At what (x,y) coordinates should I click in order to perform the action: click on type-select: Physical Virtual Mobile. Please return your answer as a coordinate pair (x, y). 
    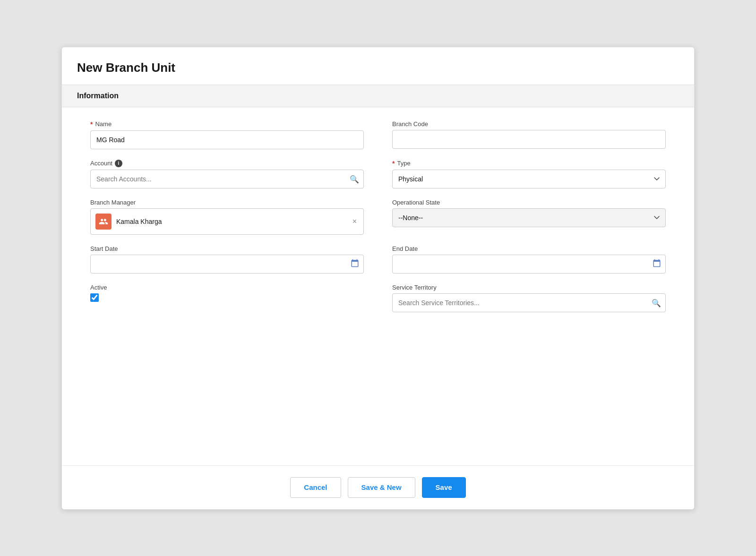
    Looking at the image, I should click on (529, 179).